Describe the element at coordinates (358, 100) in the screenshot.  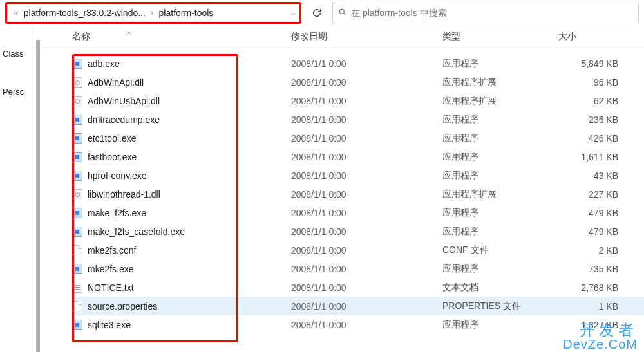
I see `file-row: AdbWinUsbApi.dll2008/1/1 0:00应用程序扩展62 KB` at that location.